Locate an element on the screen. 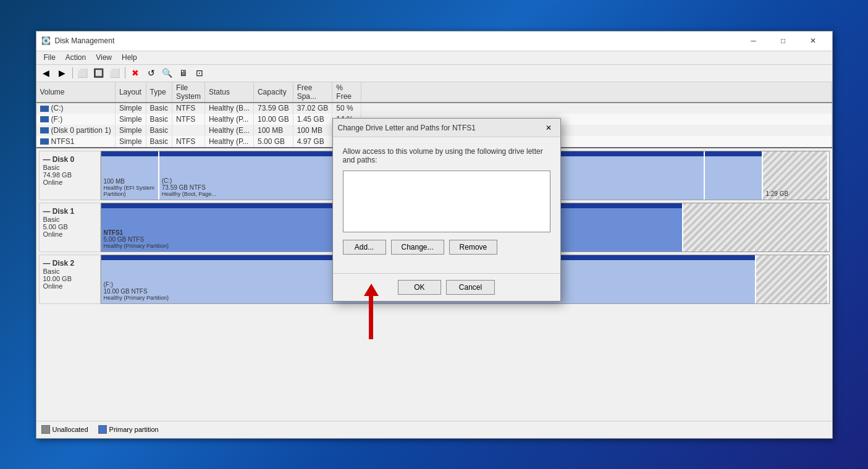  arrow-shaft is located at coordinates (371, 318).